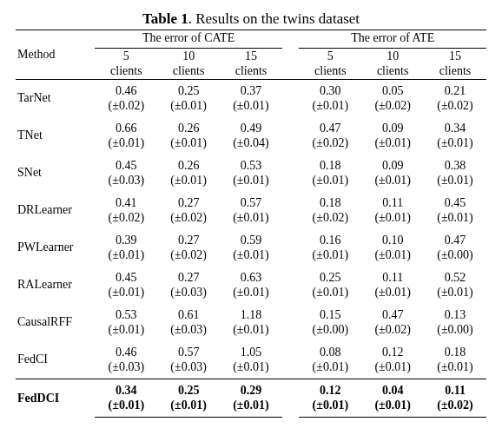  What do you see at coordinates (251, 201) in the screenshot?
I see `table-row: DRLearner0.410.270.570.180.110.45` at bounding box center [251, 201].